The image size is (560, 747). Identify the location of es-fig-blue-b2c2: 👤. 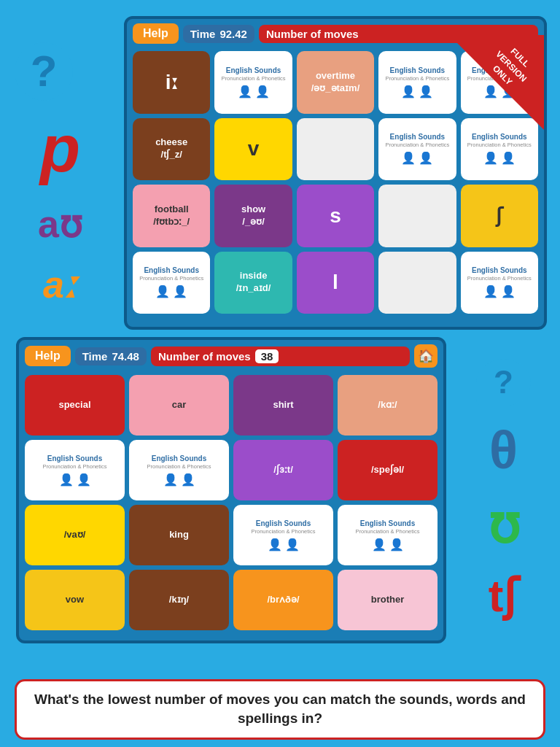
(292, 544).